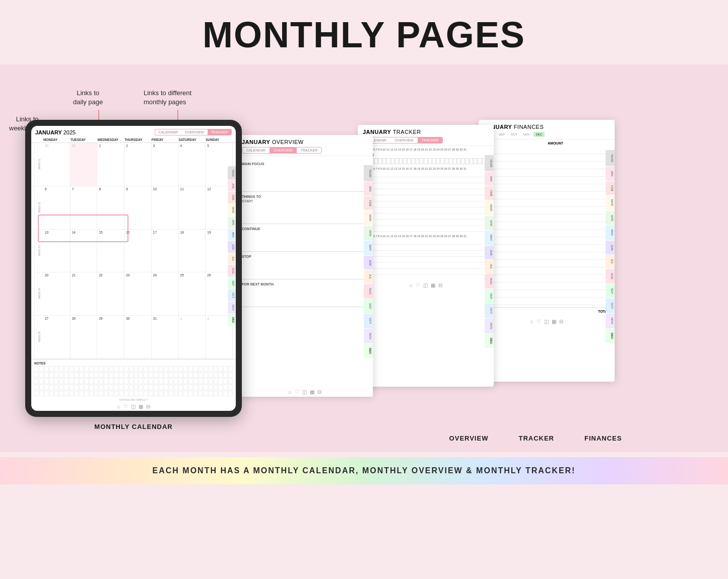 The height and width of the screenshot is (579, 728). Describe the element at coordinates (489, 178) in the screenshot. I see `tracker-tab-jan-side: JAN` at that location.